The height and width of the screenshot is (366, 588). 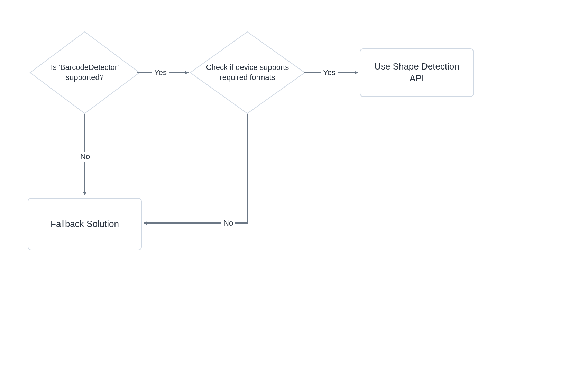 I want to click on decision-device-formats: Check if device supports required format…, so click(x=248, y=73).